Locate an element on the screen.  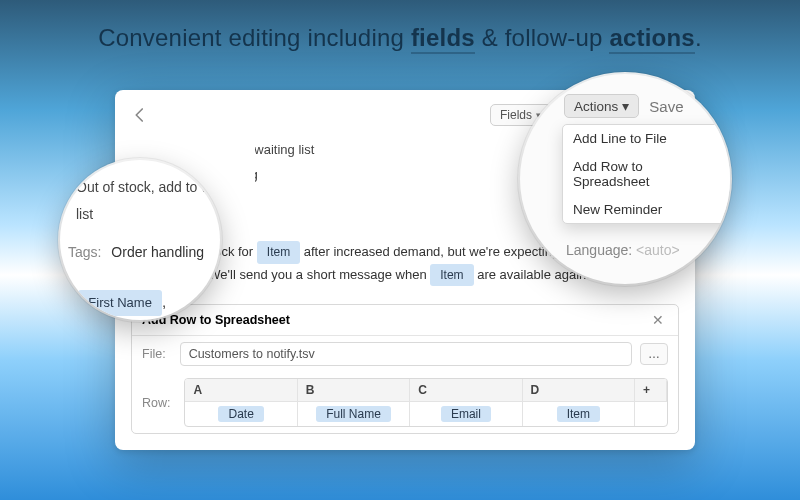
col-header: A is located at coordinates (241, 390).